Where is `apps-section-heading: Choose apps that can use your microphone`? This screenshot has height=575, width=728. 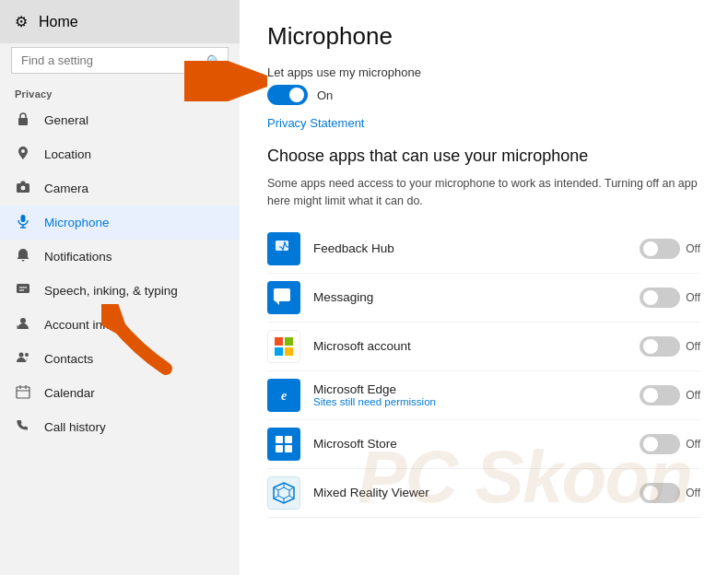
apps-section-heading: Choose apps that can use your microphone is located at coordinates (484, 157).